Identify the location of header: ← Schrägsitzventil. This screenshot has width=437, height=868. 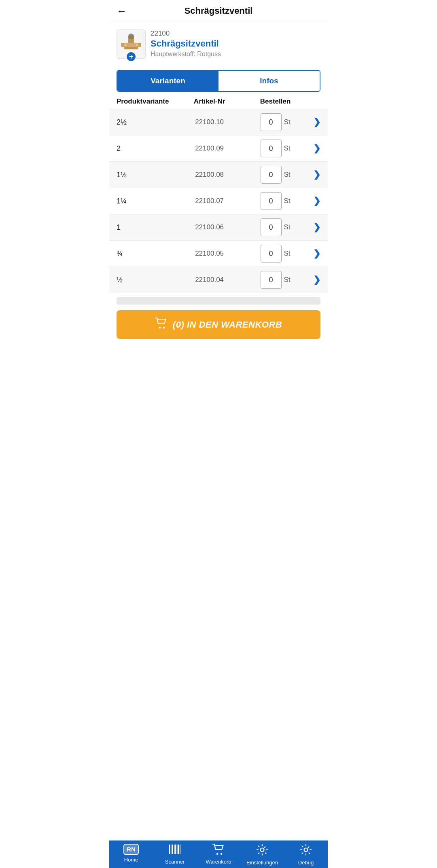
(218, 11).